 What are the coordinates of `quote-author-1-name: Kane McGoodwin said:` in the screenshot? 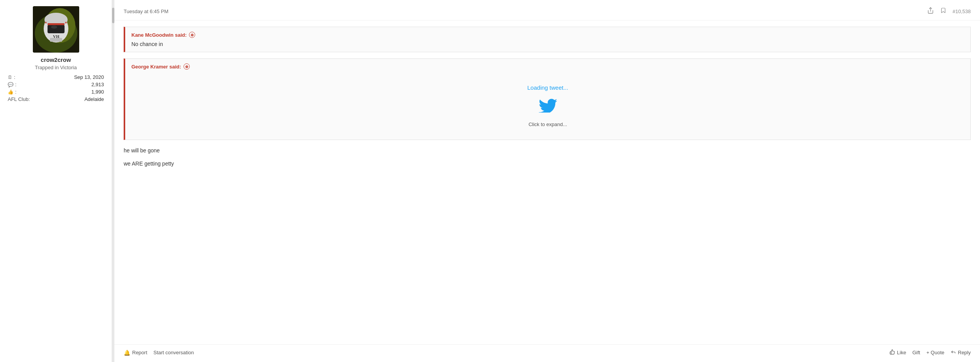 It's located at (159, 35).